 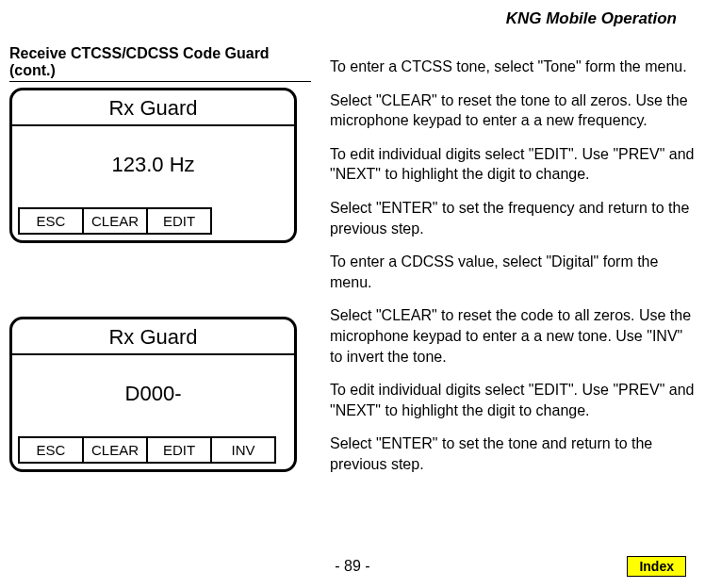 What do you see at coordinates (513, 400) in the screenshot?
I see `body-paragraph-7: To edit individual digits select "EDIT".…` at bounding box center [513, 400].